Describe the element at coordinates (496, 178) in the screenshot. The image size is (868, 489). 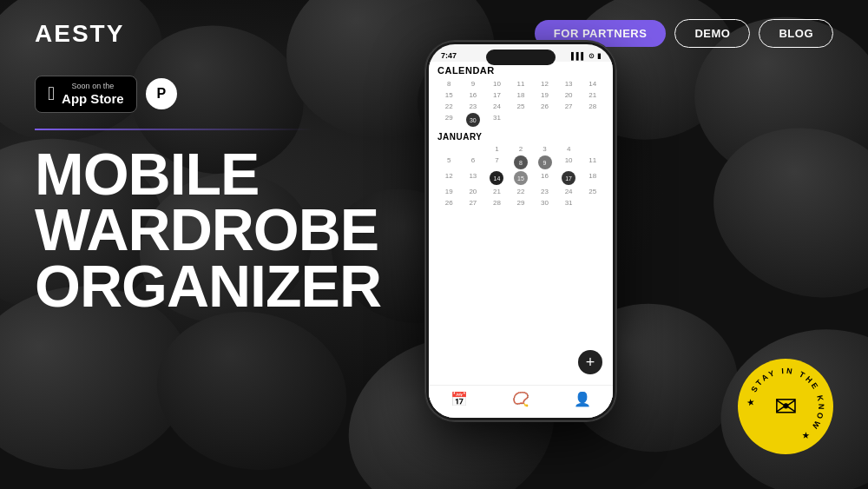
I see `avatar-14: 14` at that location.